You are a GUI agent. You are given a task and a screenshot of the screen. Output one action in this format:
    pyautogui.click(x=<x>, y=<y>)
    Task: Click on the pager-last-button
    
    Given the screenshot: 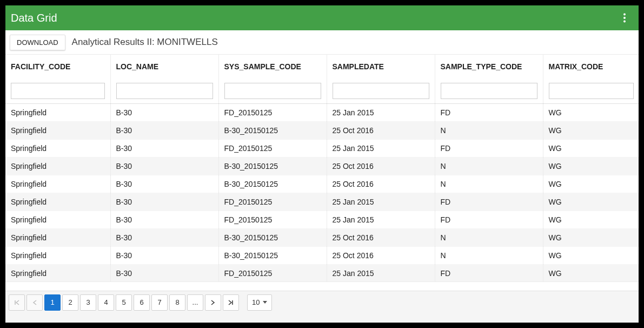 What is the action you would take?
    pyautogui.click(x=231, y=303)
    